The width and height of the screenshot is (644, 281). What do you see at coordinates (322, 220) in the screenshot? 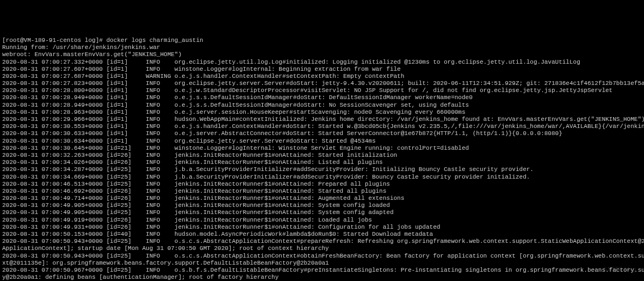
I see `log-line: 2020-08-31 07:00:49.919+0000 [id=26] INF…` at bounding box center [322, 220].